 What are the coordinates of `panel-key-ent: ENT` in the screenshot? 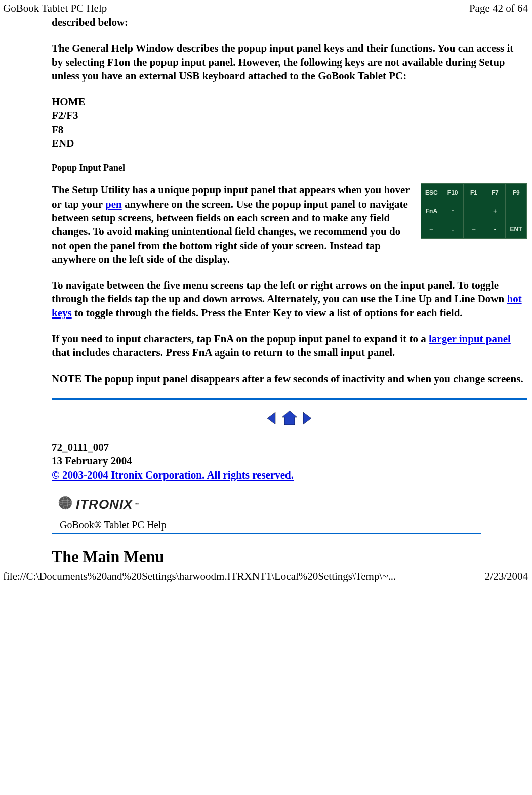 It's located at (516, 229).